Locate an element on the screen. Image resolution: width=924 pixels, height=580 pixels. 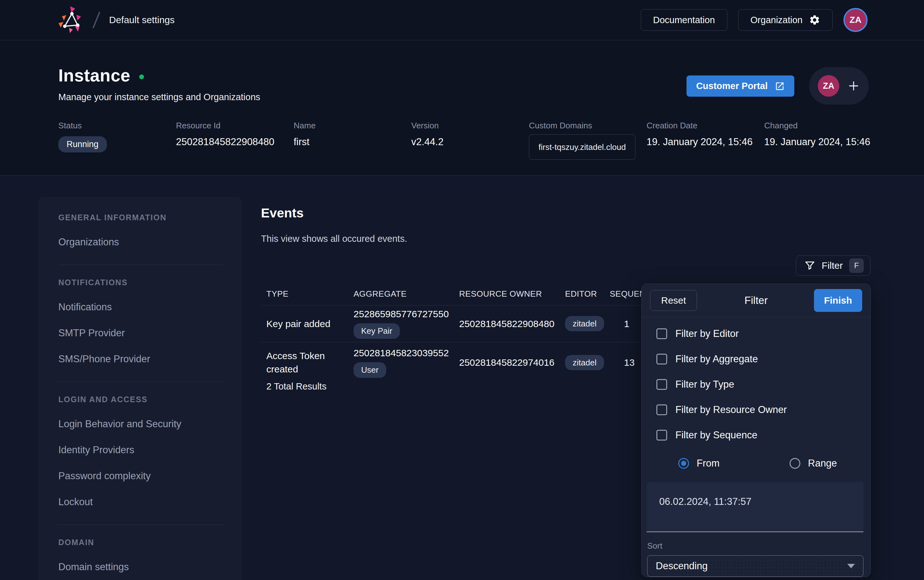
events-description: This view shows all occured events. is located at coordinates (334, 239).